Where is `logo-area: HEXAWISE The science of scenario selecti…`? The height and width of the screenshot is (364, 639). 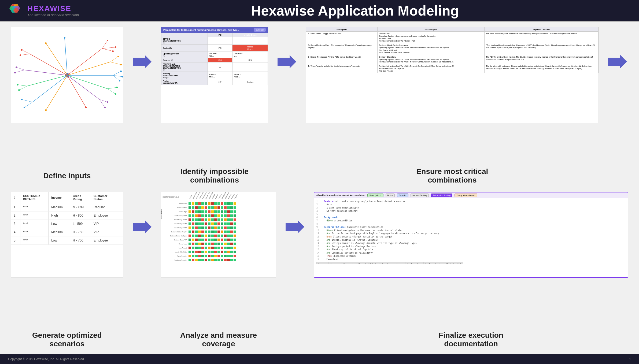
logo-area: HEXAWISE The science of scenario selecti… is located at coordinates (43, 11).